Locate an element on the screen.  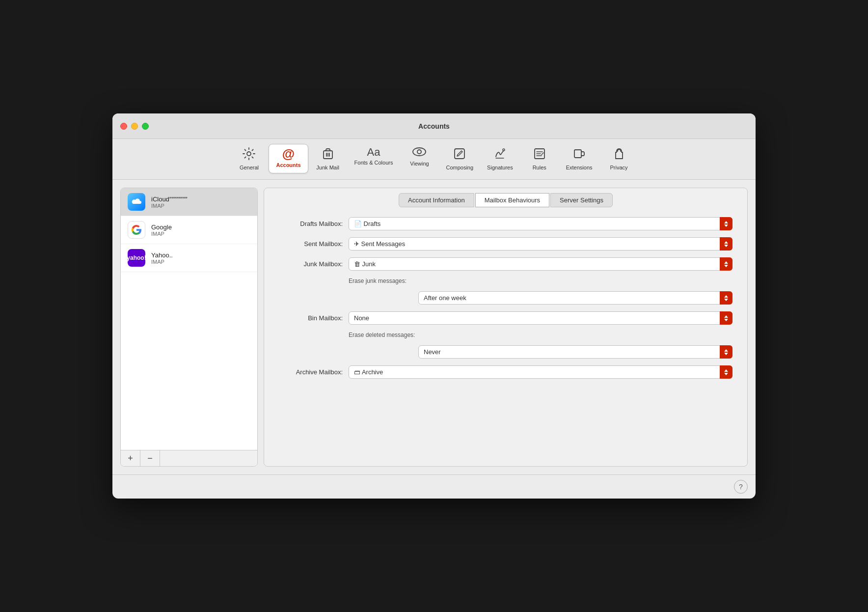
toolbar-item-fonts-colours: Aa Fonts & Colours is located at coordinates (374, 159).